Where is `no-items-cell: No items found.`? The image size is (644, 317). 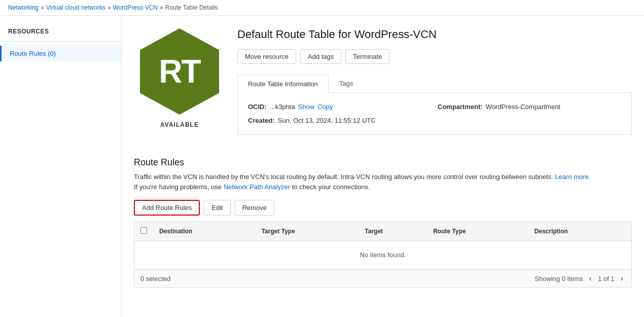 no-items-cell: No items found. is located at coordinates (383, 255).